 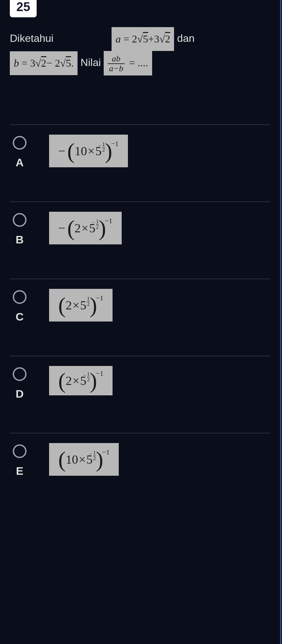 I want to click on answer-option-a: A − ( 10 × 5 1 2 ) −1, so click(x=140, y=163).